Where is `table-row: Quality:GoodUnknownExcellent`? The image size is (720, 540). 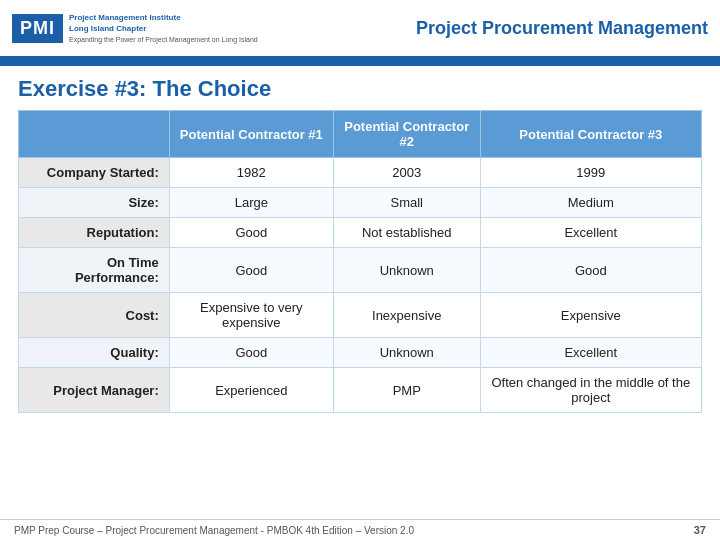
table-row: Quality:GoodUnknownExcellent is located at coordinates (360, 353).